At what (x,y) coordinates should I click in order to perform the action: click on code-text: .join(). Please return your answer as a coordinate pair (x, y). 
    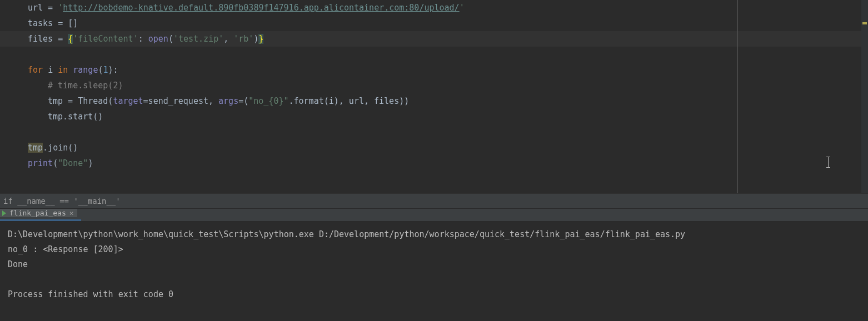
    Looking at the image, I should click on (60, 148).